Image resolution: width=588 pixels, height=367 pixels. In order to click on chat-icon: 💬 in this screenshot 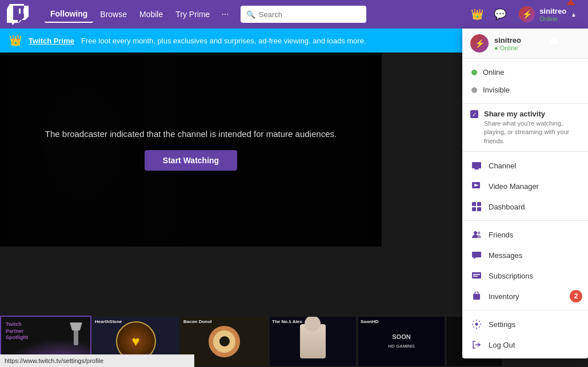, I will do `click(500, 14)`.